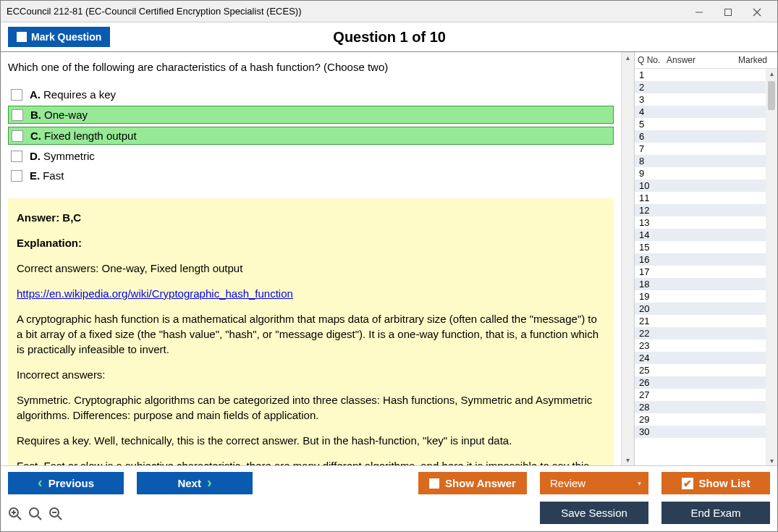 The width and height of the screenshot is (778, 532). What do you see at coordinates (35, 514) in the screenshot?
I see `zoom-reset-icon` at bounding box center [35, 514].